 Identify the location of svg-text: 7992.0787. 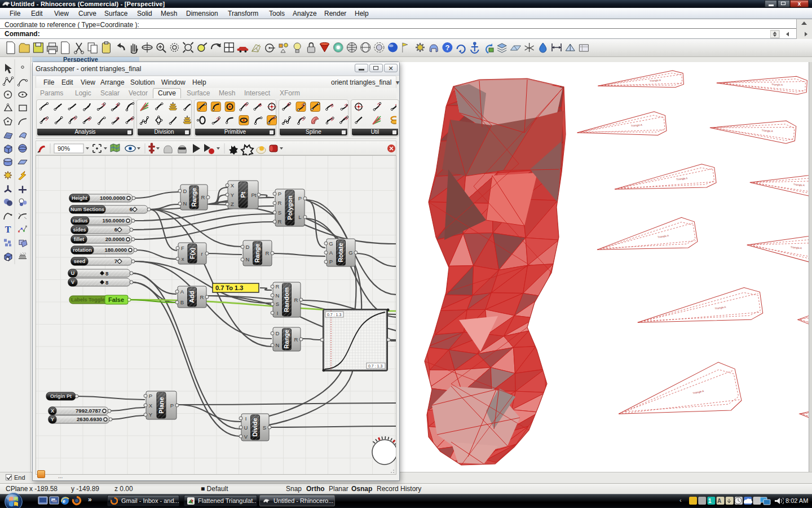
(88, 411).